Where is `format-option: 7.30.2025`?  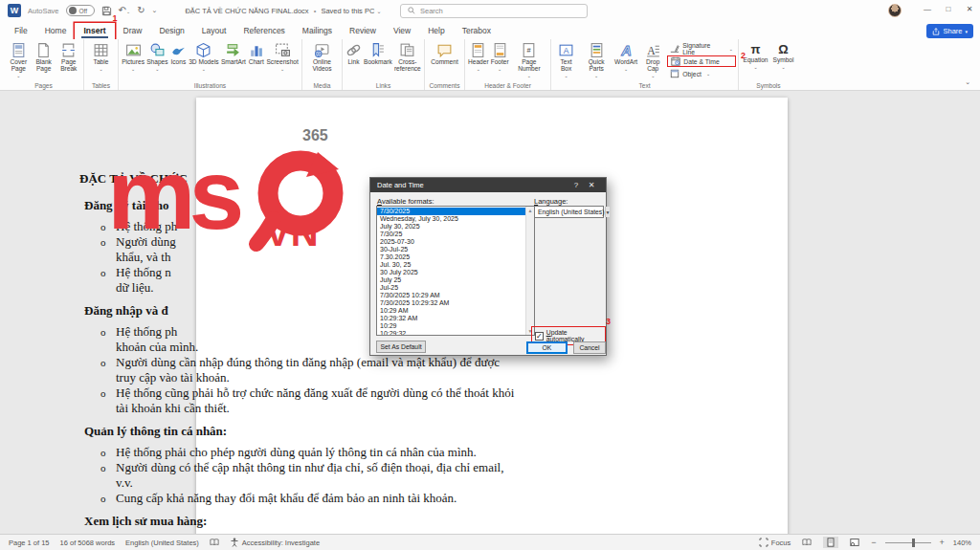 format-option: 7.30.2025 is located at coordinates (452, 257).